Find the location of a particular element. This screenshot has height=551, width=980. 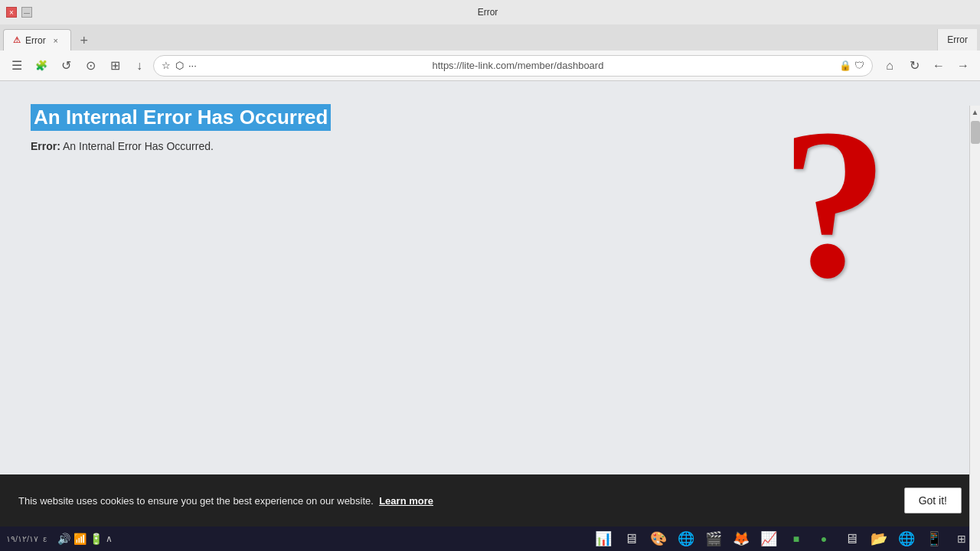

accept-cookies-button: Got it! is located at coordinates (933, 500).